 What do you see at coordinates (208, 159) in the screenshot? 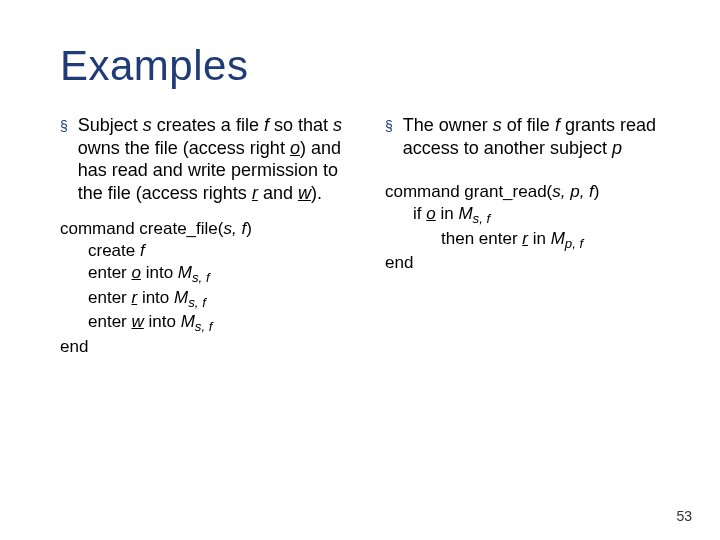
I see `left-bullet: § Subject s creates a file f so that s o…` at bounding box center [208, 159].